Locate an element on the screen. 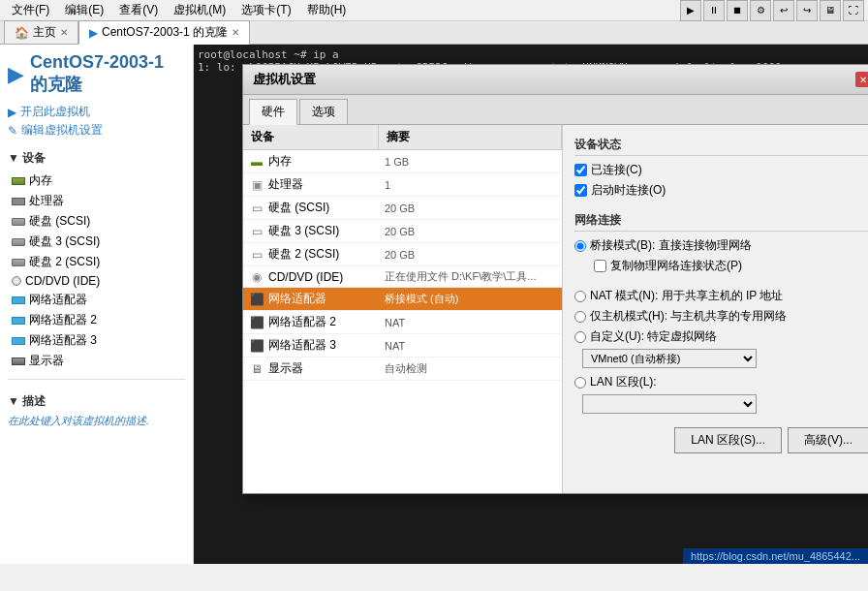  bridge-mode-row: 桥接模式(B): 直接连接物理网络 is located at coordinates (721, 246).